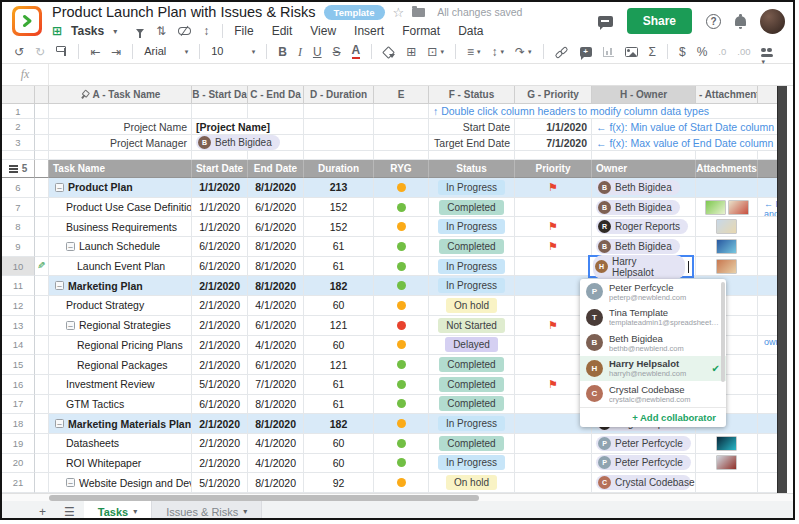 The image size is (799, 524). What do you see at coordinates (18, 112) in the screenshot?
I see `row-number: 1` at bounding box center [18, 112].